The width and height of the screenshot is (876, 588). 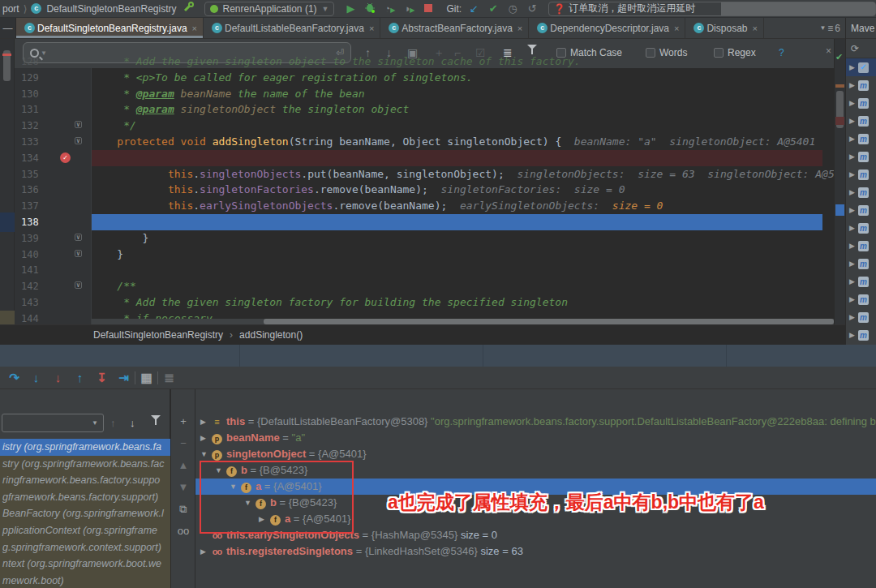 I want to click on code-line-135: 135 this.singletonObjects.put(beanName, …, so click(x=424, y=174).